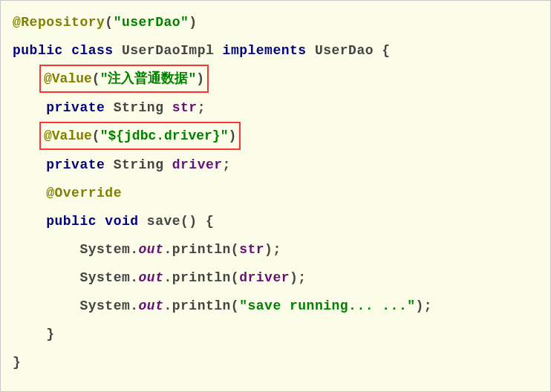  I want to click on code-line-3: @Value("注入普通数据"), so click(276, 79).